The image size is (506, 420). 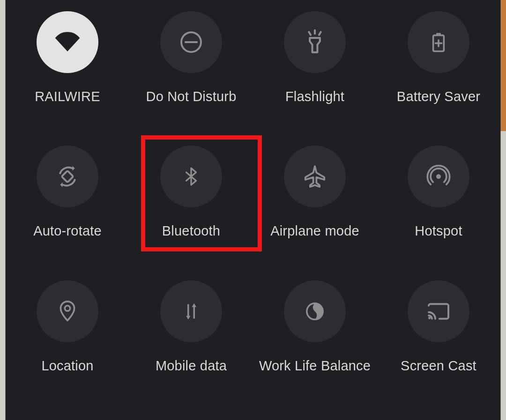 What do you see at coordinates (191, 201) in the screenshot?
I see `tile-bluetooth: Bluetooth` at bounding box center [191, 201].